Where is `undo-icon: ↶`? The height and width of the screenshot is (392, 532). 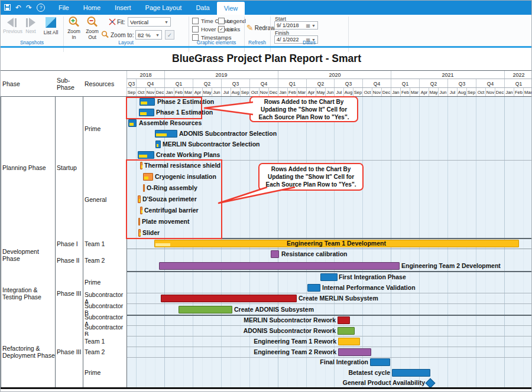
undo-icon: ↶ is located at coordinates (18, 8).